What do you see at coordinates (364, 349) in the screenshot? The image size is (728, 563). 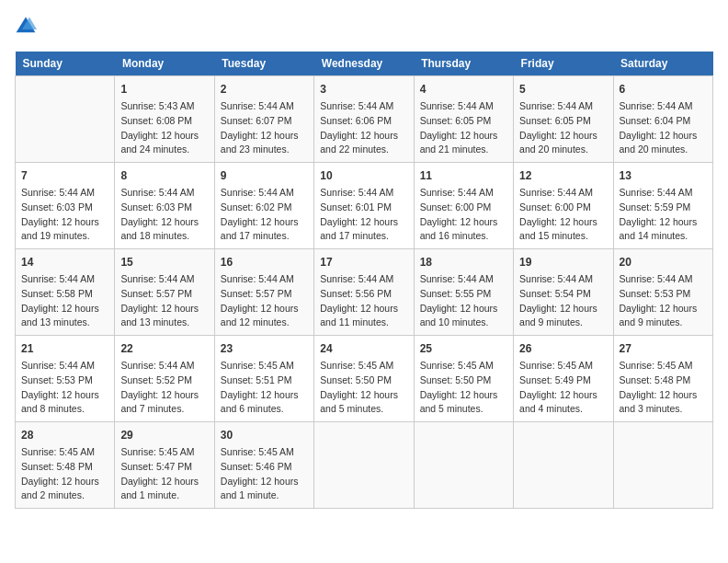 I see `day-number: 24` at bounding box center [364, 349].